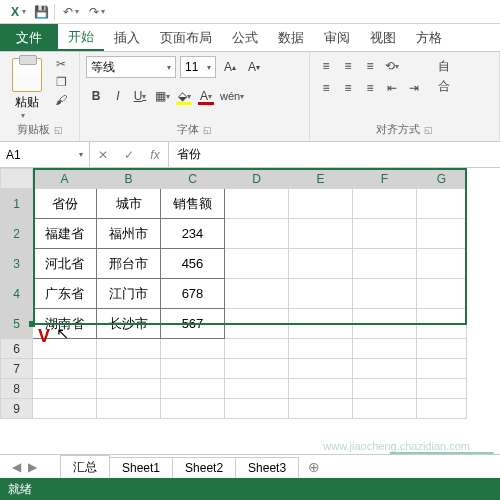 The height and width of the screenshot is (500, 500). I want to click on font-color-icon: A▾, so click(206, 96).